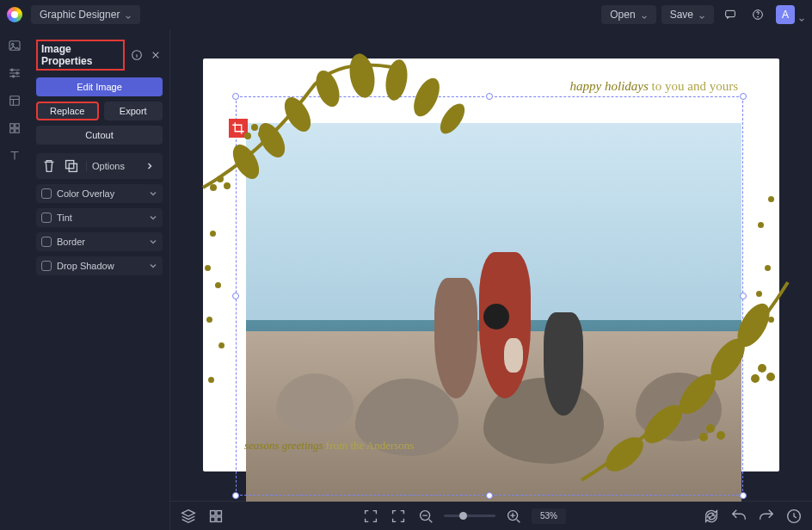 This screenshot has height=530, width=812. I want to click on open-button: Open, so click(628, 15).